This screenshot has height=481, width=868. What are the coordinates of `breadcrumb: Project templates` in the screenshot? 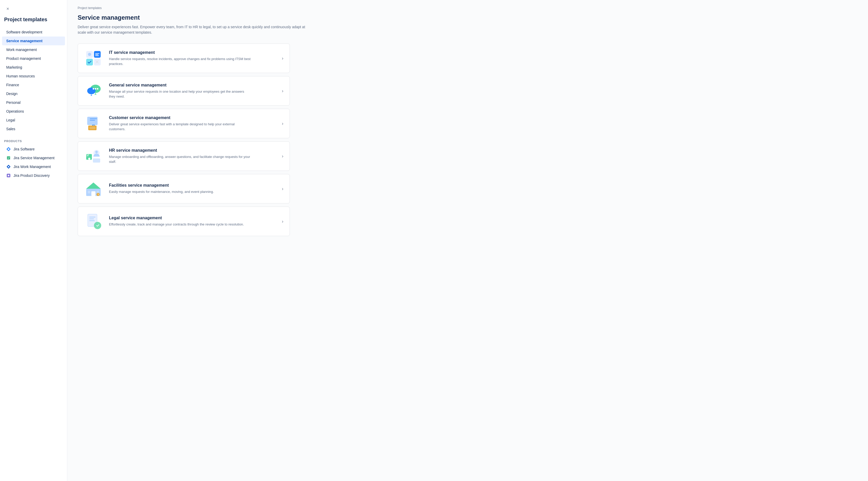 It's located at (468, 8).